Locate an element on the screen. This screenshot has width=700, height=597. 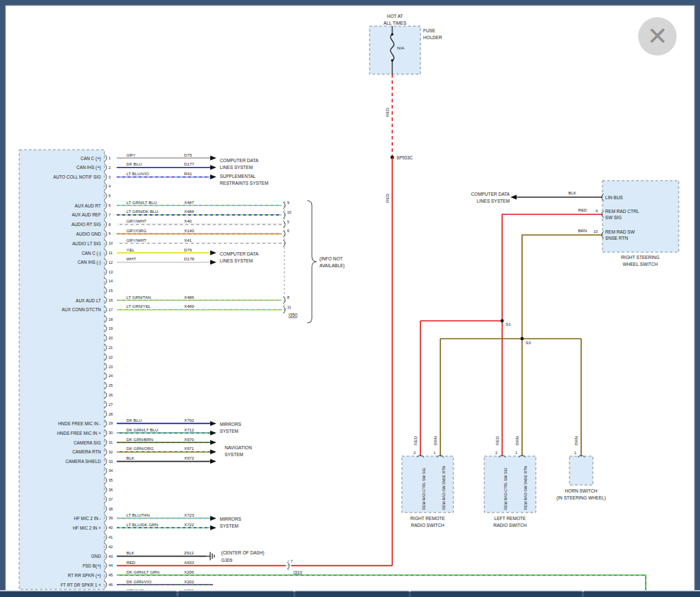
wire-color-label: GRY/ORG is located at coordinates (136, 231).